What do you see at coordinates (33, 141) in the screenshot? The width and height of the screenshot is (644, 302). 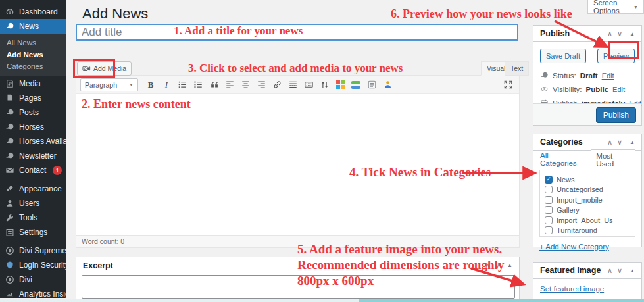 I see `sidebar-item-horses-available: Horses Available` at bounding box center [33, 141].